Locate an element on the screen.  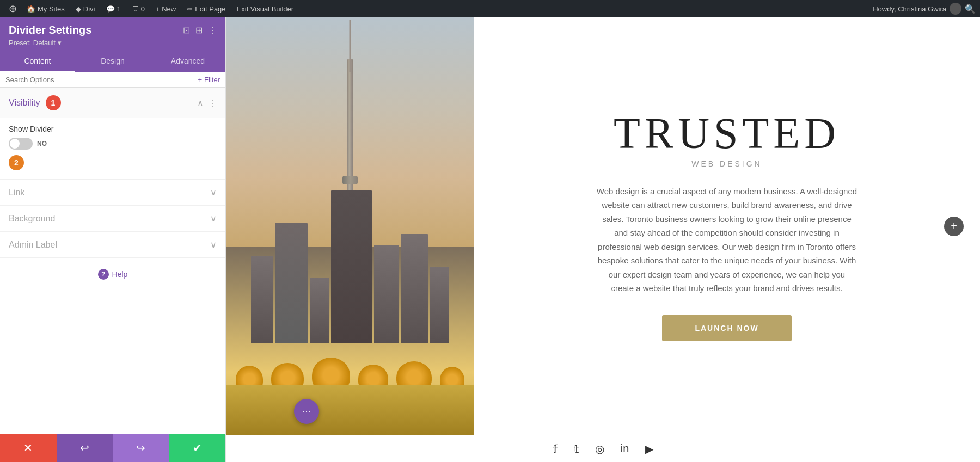
background-section: Background ∨ is located at coordinates (113, 219).